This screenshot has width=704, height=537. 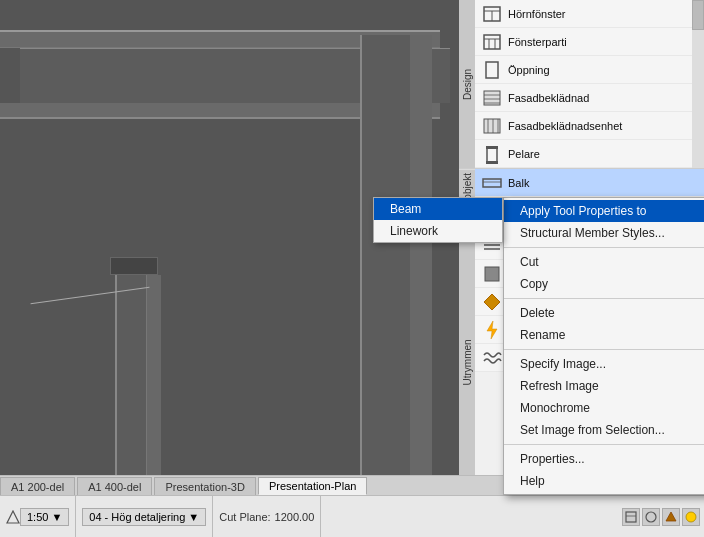 I want to click on pelare-icon, so click(x=492, y=154).